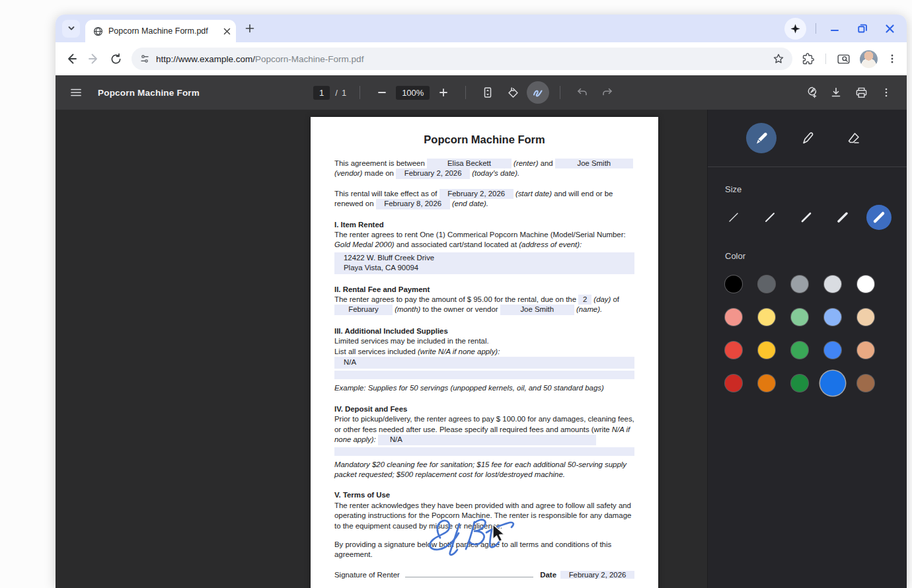  Describe the element at coordinates (433, 173) in the screenshot. I see `todays-date-field: February 2, 2026` at that location.